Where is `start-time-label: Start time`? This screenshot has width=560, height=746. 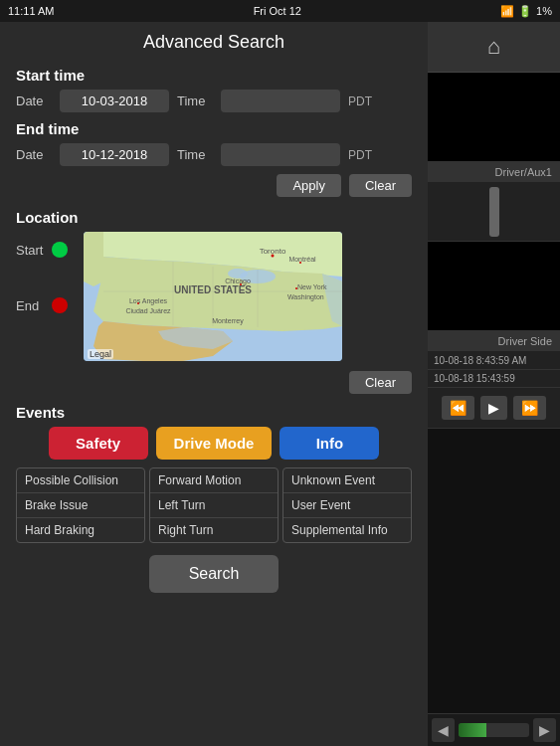 start-time-label: Start time is located at coordinates (214, 76).